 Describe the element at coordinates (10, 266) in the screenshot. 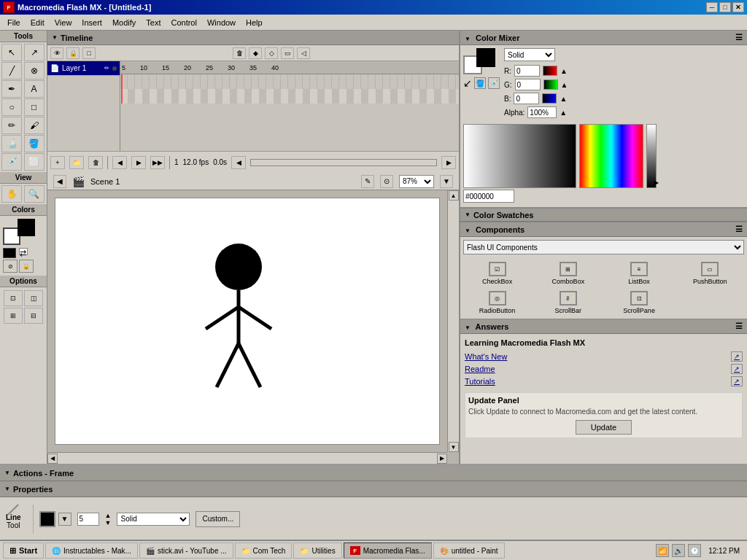

I see `no-color-btn: ⊘` at that location.